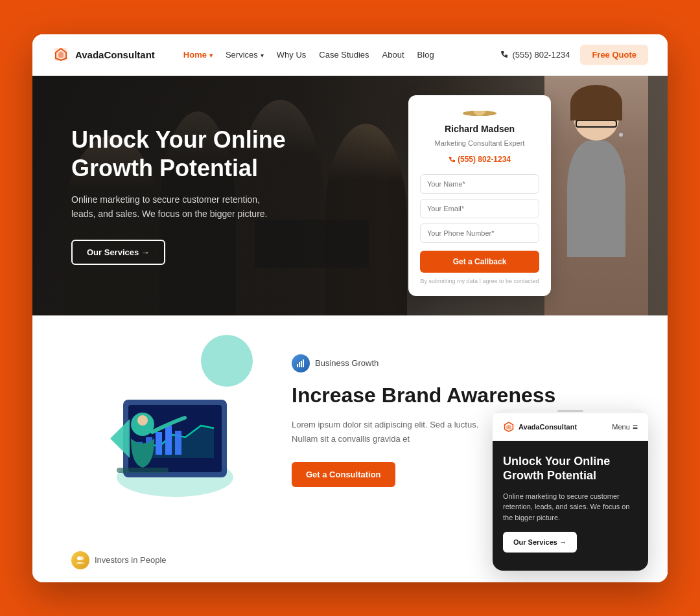 The width and height of the screenshot is (700, 616). Describe the element at coordinates (198, 54) in the screenshot. I see `nav-home: Home` at that location.